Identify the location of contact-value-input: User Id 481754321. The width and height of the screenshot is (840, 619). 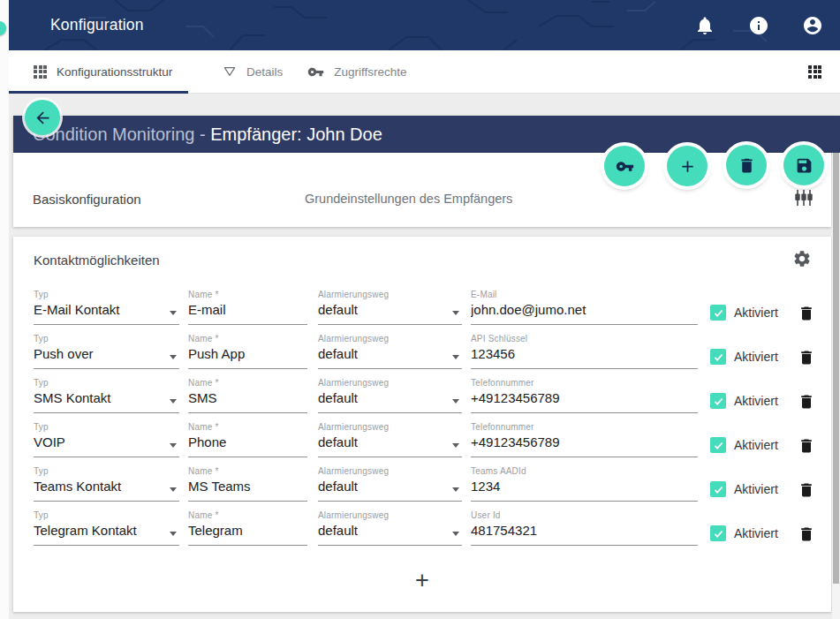
(585, 528).